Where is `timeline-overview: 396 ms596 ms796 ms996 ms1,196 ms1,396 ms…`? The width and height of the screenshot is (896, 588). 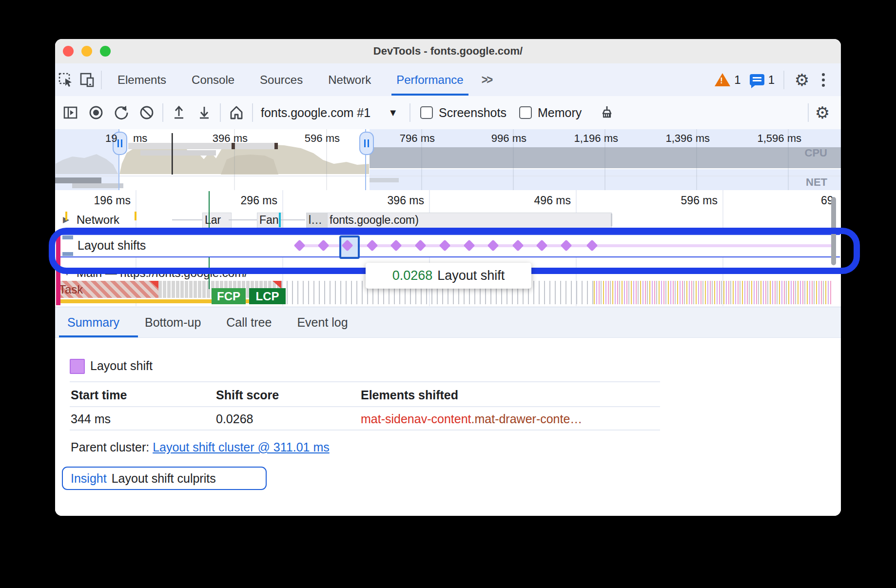 timeline-overview: 396 ms596 ms796 ms996 ms1,196 ms1,396 ms… is located at coordinates (448, 160).